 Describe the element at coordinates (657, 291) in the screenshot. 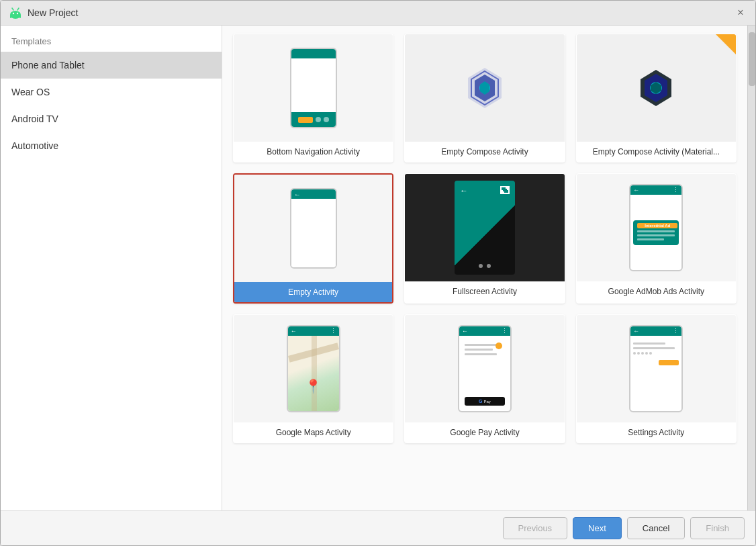

I see `template-label-admob: Google AdMob Ads Activity` at that location.